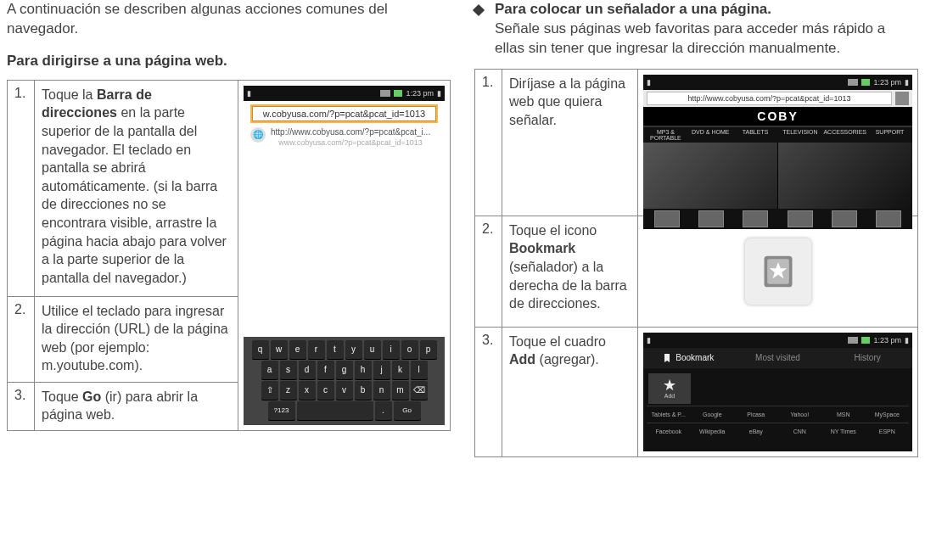  I want to click on bm-tile: Facebook, so click(669, 431).